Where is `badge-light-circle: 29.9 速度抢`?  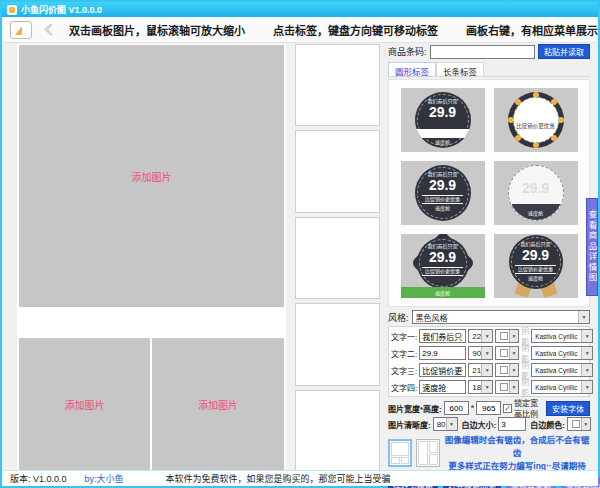
badge-light-circle: 29.9 速度抢 is located at coordinates (536, 193).